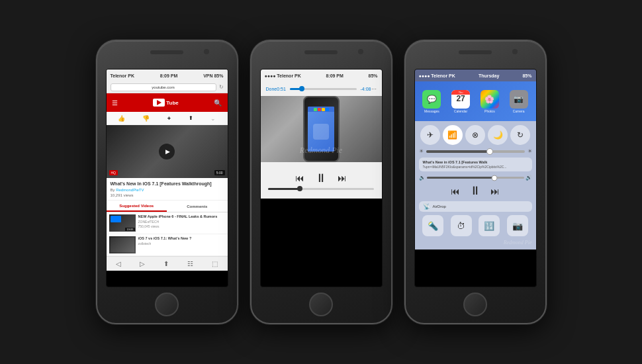  What do you see at coordinates (475, 101) in the screenshot?
I see `app-row: 💬 Messages Thu 27 Calendar 🌸 Photos` at bounding box center [475, 101].